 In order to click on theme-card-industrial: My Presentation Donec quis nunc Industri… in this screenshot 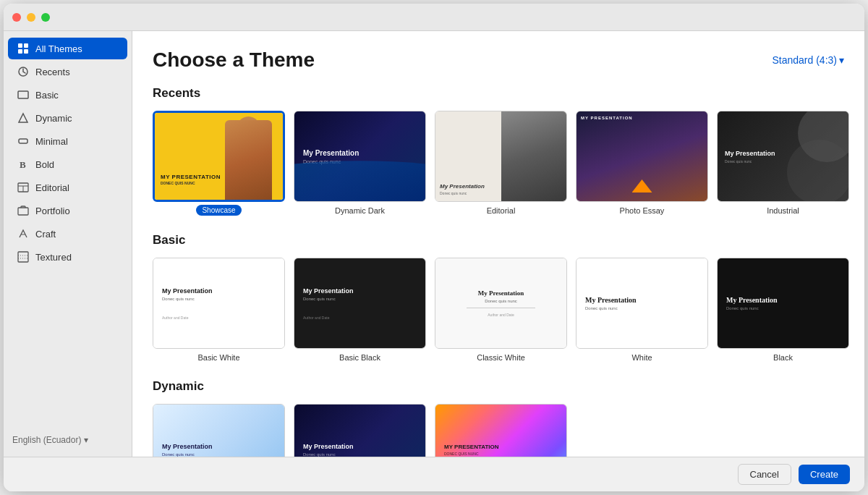, I will do `click(783, 164)`.